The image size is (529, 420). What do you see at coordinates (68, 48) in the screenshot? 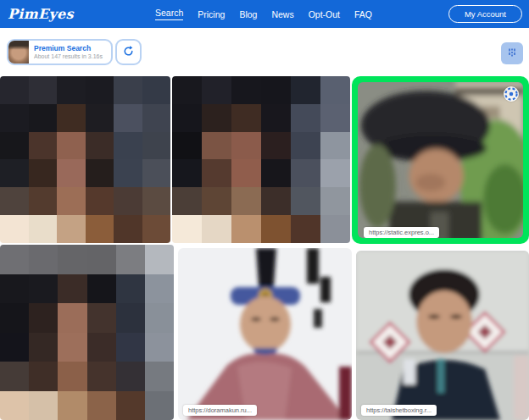
I see `search-title: Premium Search` at bounding box center [68, 48].